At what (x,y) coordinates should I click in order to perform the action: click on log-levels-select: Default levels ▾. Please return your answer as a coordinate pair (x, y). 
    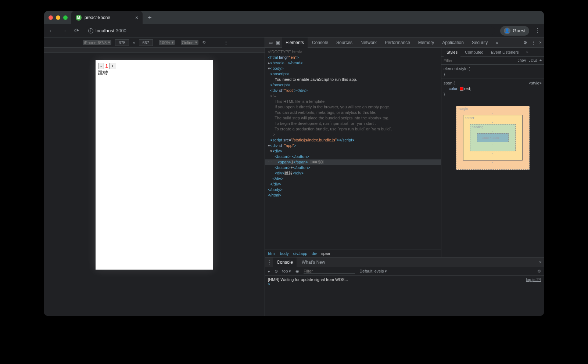
    Looking at the image, I should click on (373, 271).